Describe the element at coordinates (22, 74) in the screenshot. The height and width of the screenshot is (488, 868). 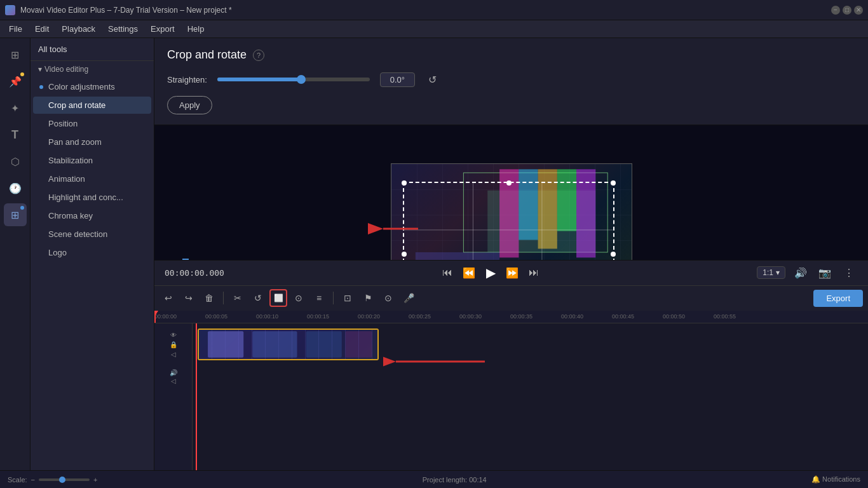
I see `pin-dot` at that location.